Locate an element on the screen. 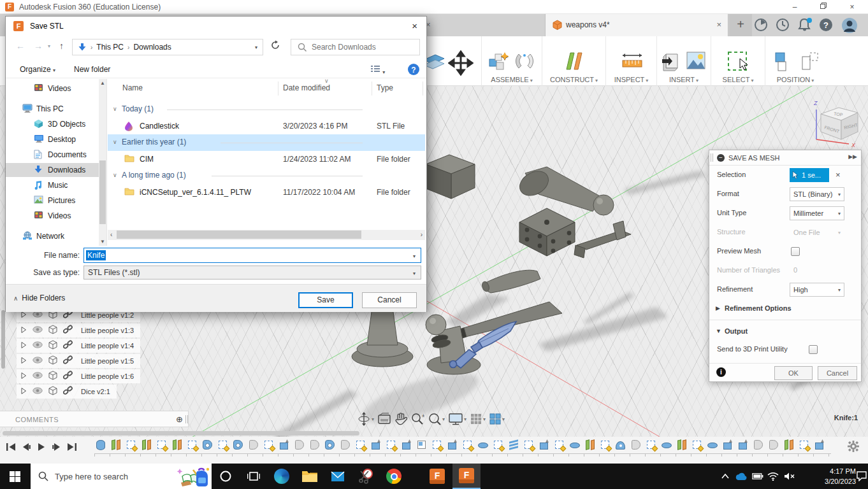  taskbar-search-box: Type here to search is located at coordinates (121, 476).